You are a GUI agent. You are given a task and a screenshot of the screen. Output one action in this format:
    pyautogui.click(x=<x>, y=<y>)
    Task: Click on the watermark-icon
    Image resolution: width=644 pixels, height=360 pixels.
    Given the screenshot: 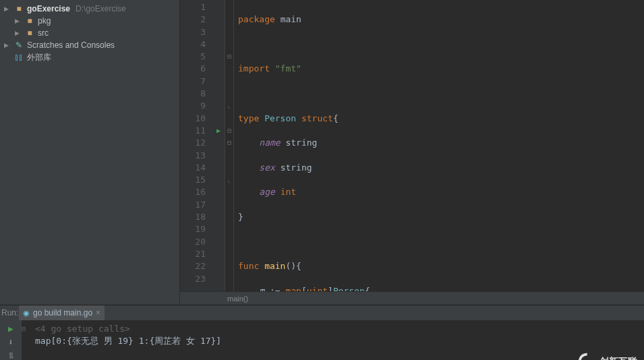 What is the action you would take?
    pyautogui.click(x=587, y=356)
    